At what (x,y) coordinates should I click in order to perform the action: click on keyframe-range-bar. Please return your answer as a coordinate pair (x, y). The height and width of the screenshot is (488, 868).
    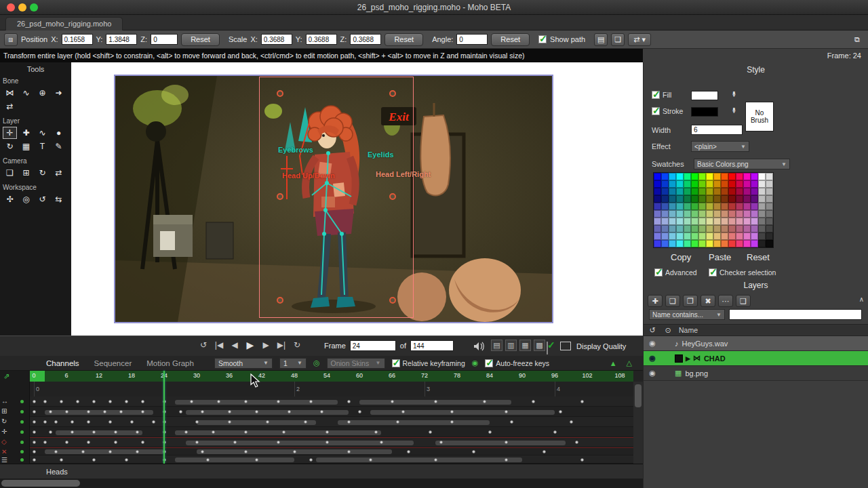
    Looking at the image, I should click on (256, 423).